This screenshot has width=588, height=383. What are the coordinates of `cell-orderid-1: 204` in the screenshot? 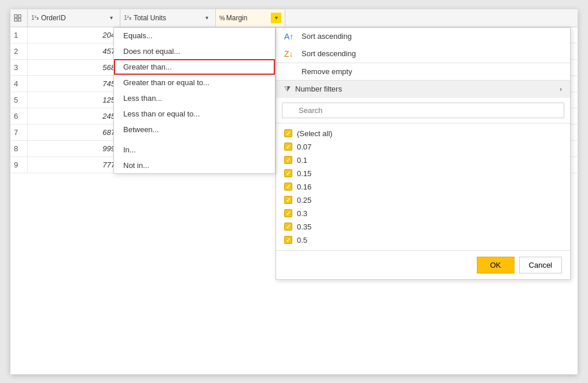 It's located at (74, 35).